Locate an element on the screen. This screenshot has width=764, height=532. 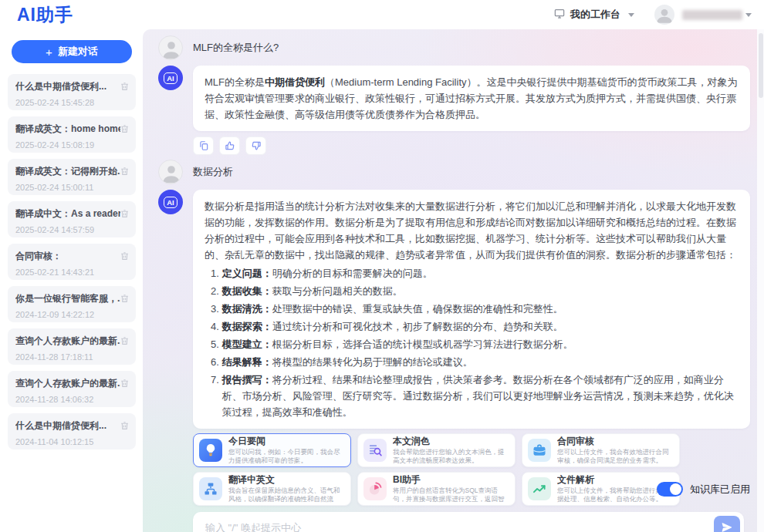
feature-card-title: 本文润色 is located at coordinates (451, 441).